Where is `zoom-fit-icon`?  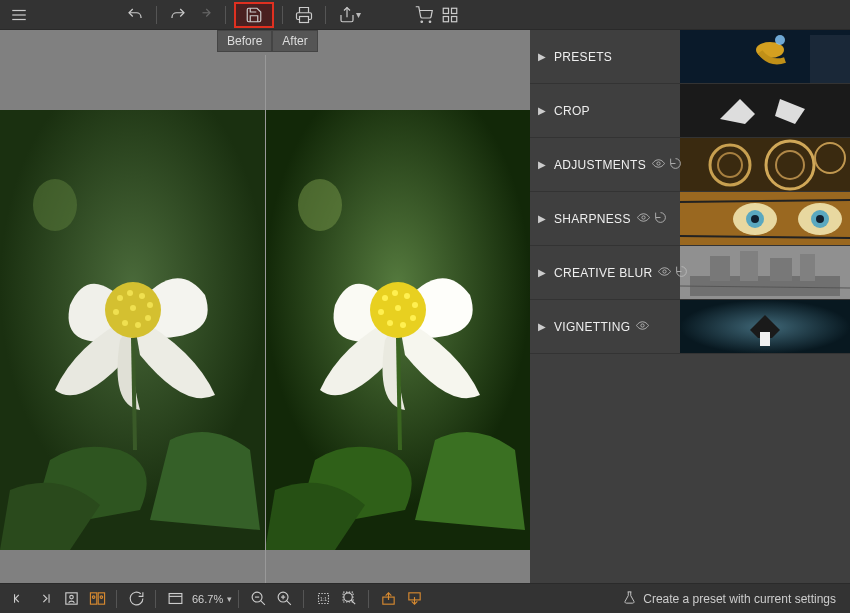 zoom-fit-icon is located at coordinates (349, 599).